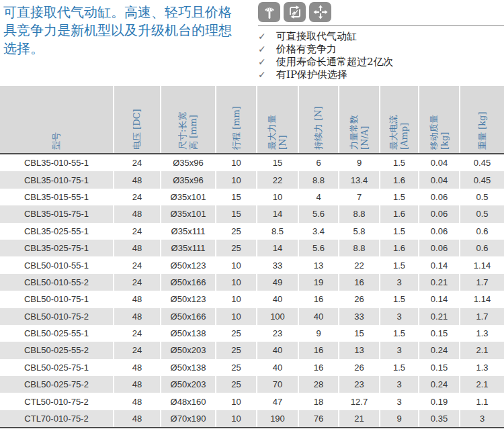 The height and width of the screenshot is (431, 504). What do you see at coordinates (278, 265) in the screenshot?
I see `table-cell: 33` at bounding box center [278, 265].